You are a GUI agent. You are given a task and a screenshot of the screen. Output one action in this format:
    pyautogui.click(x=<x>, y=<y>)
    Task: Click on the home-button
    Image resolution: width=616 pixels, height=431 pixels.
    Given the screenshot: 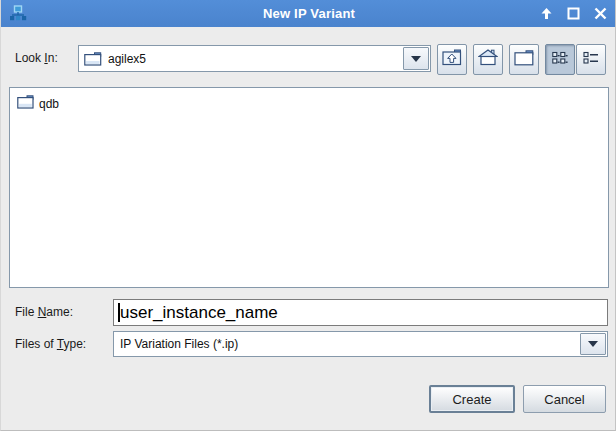 What is the action you would take?
    pyautogui.click(x=488, y=60)
    